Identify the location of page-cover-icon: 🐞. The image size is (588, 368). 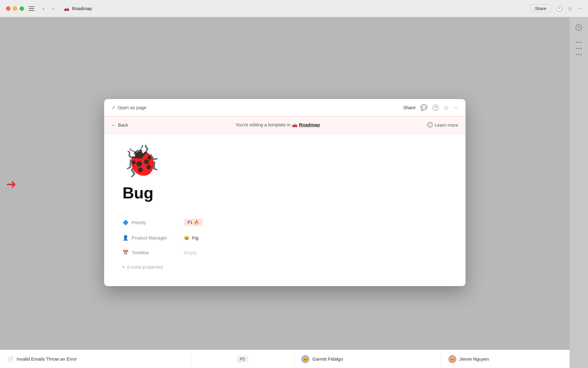
(285, 161).